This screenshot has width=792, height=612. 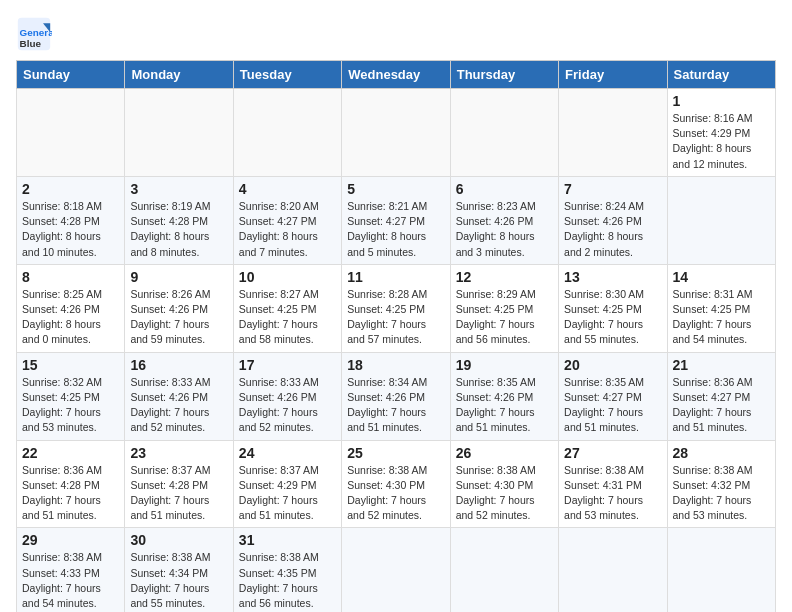 What do you see at coordinates (721, 133) in the screenshot?
I see `calendar-cell: 1Sunrise: 8:16 AMSunset: 4:29 PMDaylight…` at bounding box center [721, 133].